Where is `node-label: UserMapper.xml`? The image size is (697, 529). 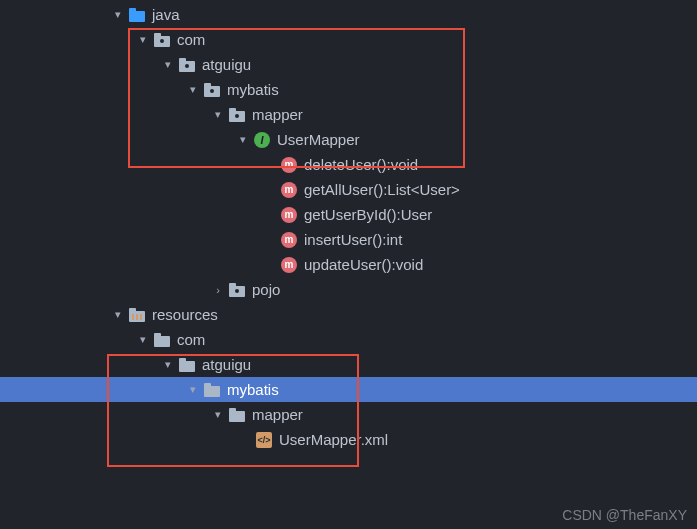
node-label: UserMapper.xml is located at coordinates (334, 440).